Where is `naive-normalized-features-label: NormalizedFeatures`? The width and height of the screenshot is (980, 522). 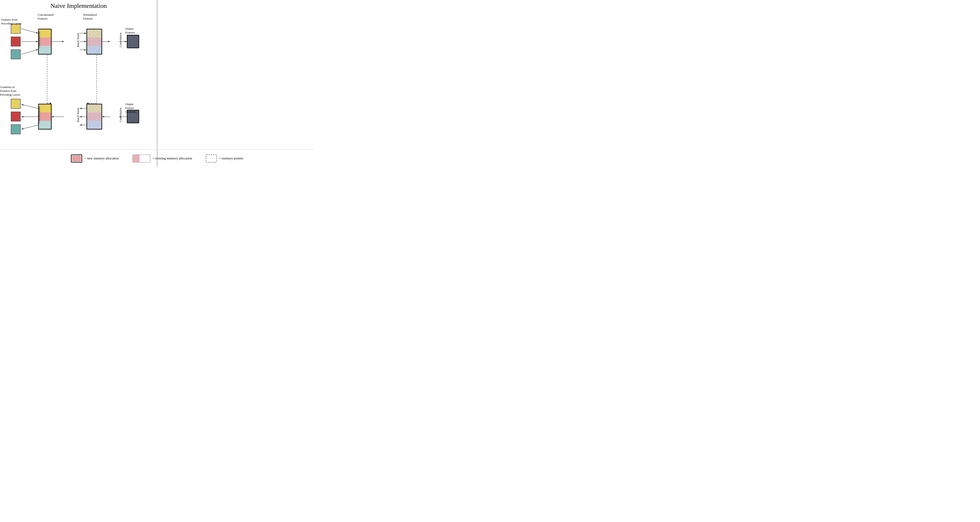 naive-normalized-features-label: NormalizedFeatures is located at coordinates (90, 17).